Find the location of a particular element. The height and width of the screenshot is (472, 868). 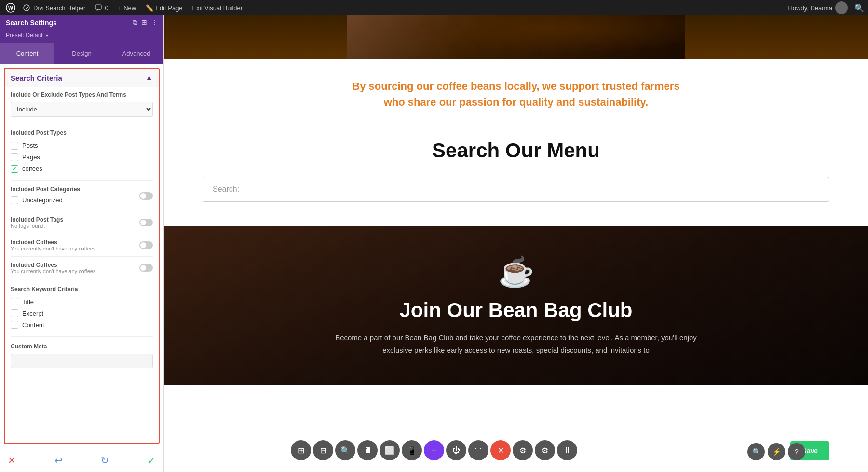

included-coffees-2-empty: You currently don't have any coffees. is located at coordinates (75, 271).